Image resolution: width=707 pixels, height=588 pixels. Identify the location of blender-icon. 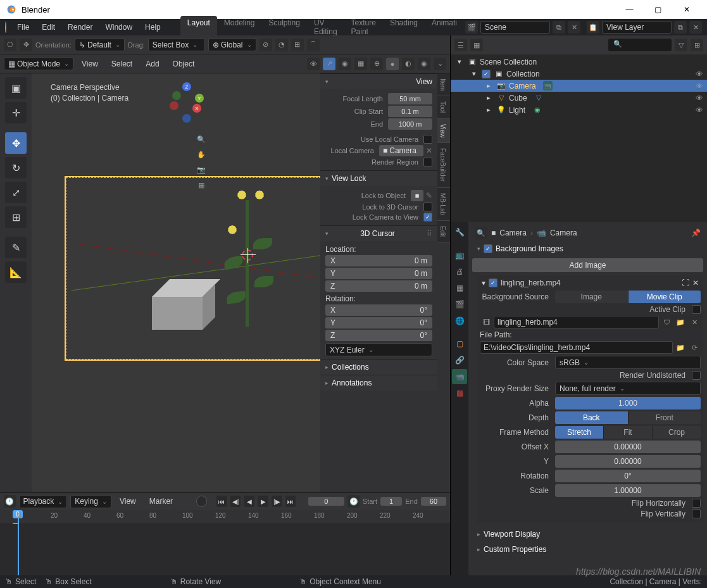
(6, 27).